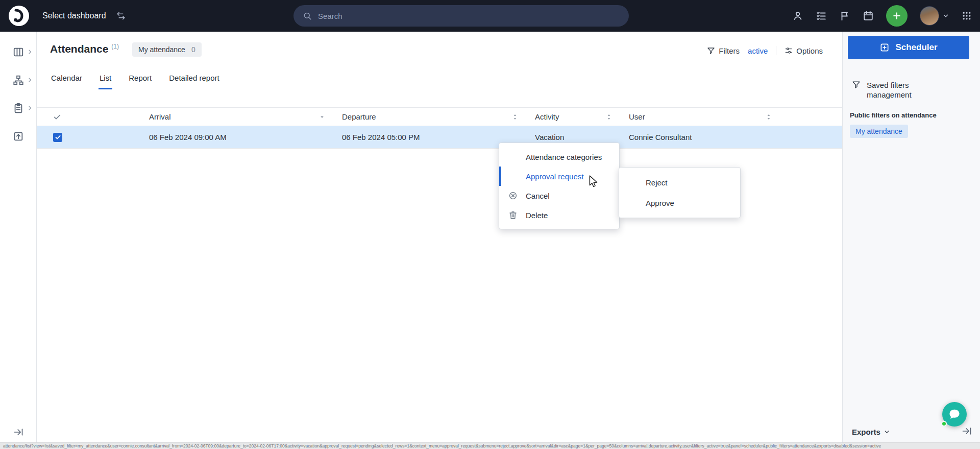 The image size is (980, 449). Describe the element at coordinates (359, 116) in the screenshot. I see `column-label: Departure` at that location.